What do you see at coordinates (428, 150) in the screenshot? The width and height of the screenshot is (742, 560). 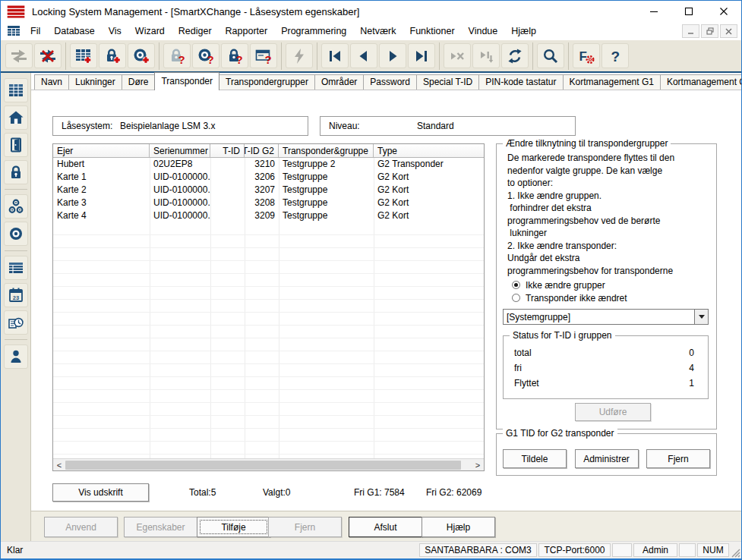 I see `column-header-type: Type` at bounding box center [428, 150].